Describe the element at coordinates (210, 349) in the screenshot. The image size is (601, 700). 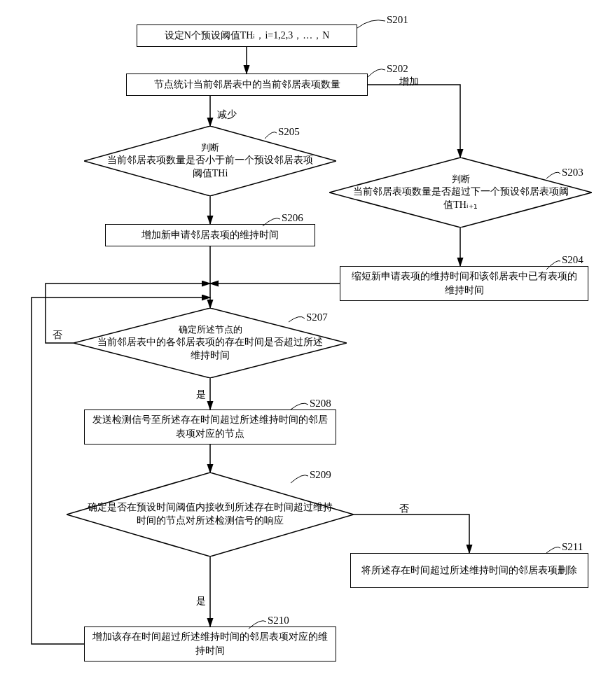
I see `decision-text: 当前邻居表中的各邻居表项的存在时间是否超过所述维持时间` at that location.